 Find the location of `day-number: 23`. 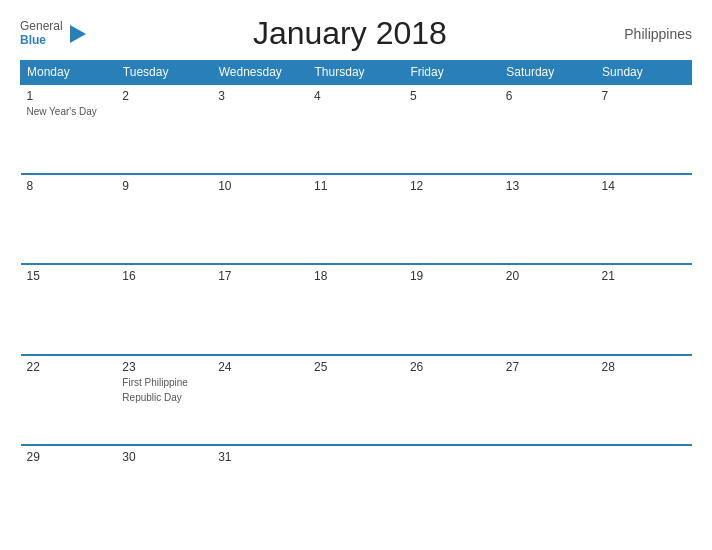

day-number: 23 is located at coordinates (164, 367).